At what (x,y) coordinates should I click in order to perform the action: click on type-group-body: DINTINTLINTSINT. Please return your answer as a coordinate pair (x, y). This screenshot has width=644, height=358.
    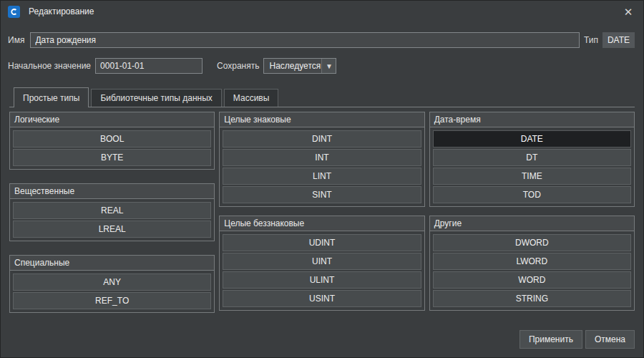
    Looking at the image, I should click on (322, 167).